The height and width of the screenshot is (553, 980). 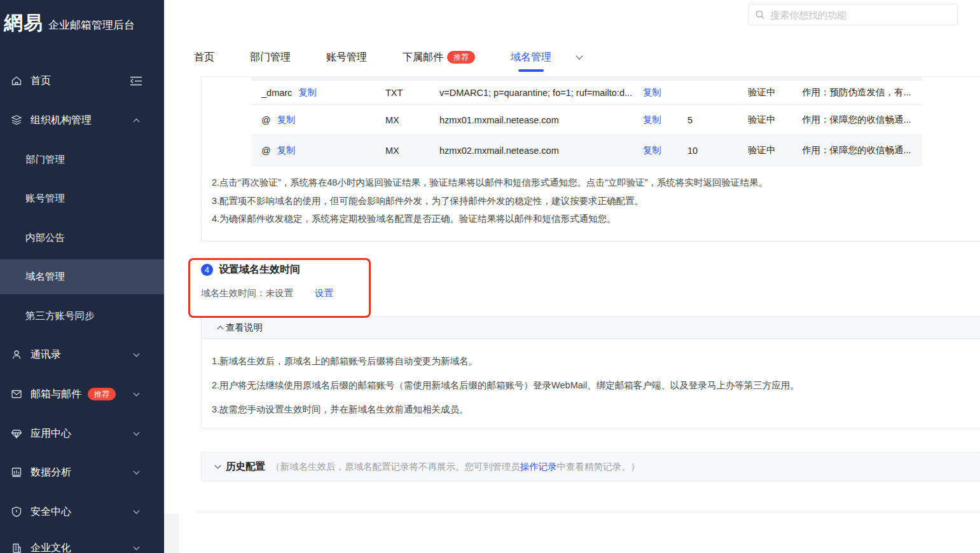 What do you see at coordinates (24, 23) in the screenshot?
I see `netease-logo: 網易` at bounding box center [24, 23].